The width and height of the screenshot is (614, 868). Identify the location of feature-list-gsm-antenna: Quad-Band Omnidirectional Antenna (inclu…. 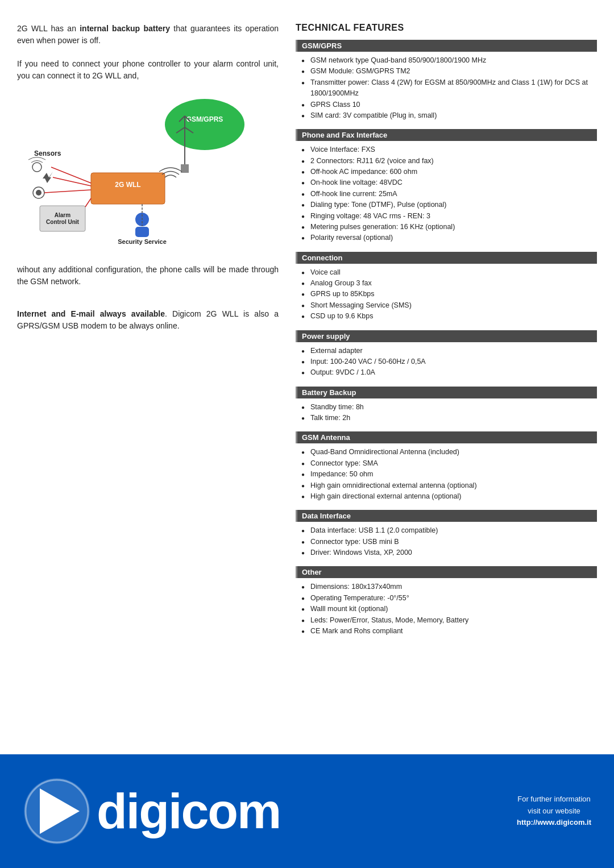
(446, 474).